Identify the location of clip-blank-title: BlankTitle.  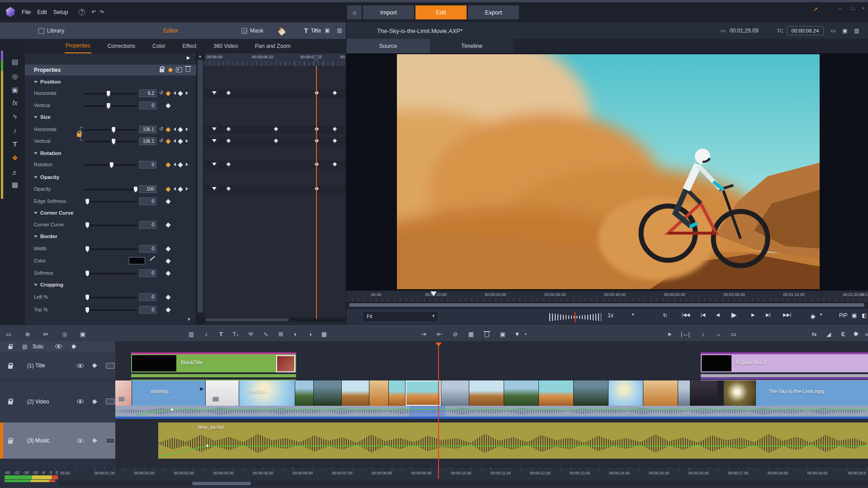
(213, 362).